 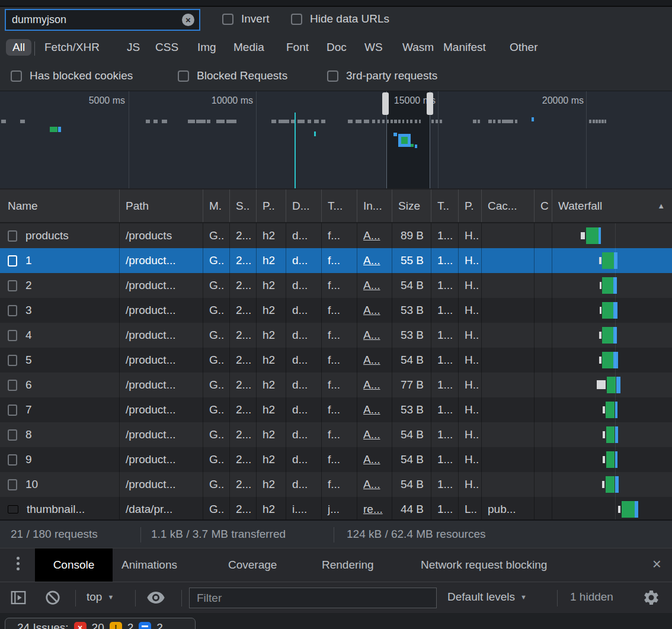 I want to click on drawer-tab-rendering: Rendering, so click(x=355, y=565).